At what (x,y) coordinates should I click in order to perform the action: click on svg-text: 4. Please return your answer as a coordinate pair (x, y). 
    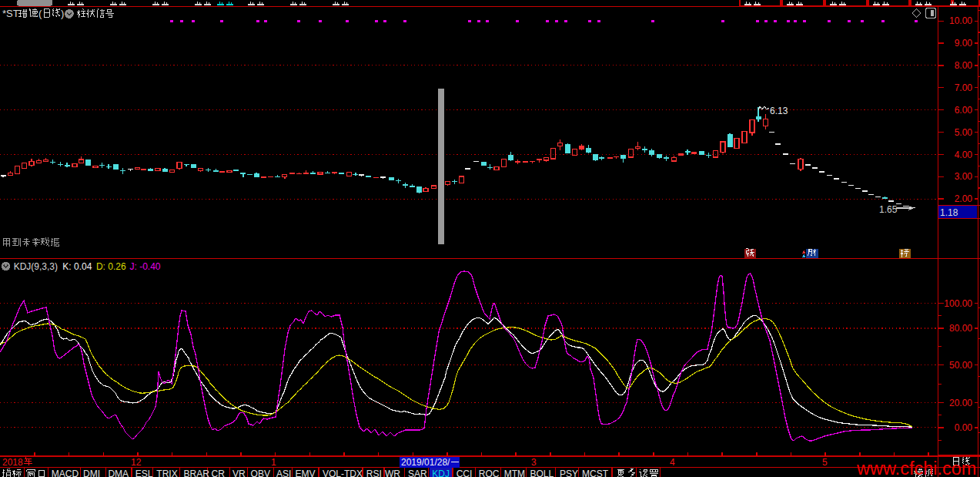
    Looking at the image, I should click on (673, 462).